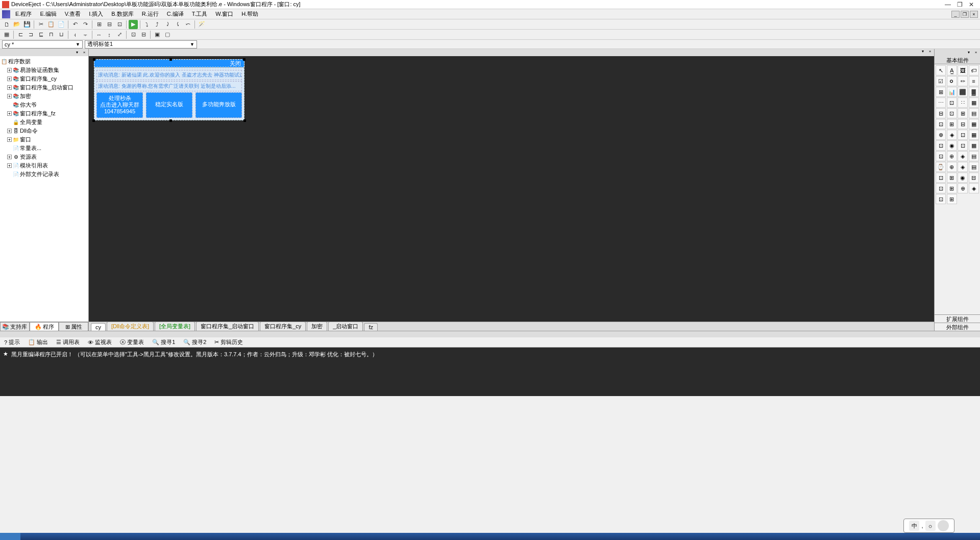  Describe the element at coordinates (960, 5) in the screenshot. I see `maximize-button: ❐` at that location.